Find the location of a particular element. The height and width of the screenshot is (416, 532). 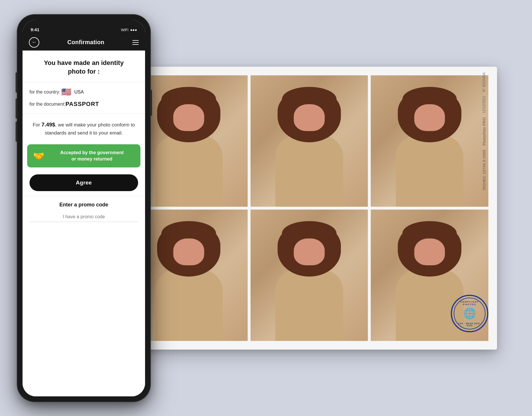

handshake-icon: 🤝 is located at coordinates (39, 156).